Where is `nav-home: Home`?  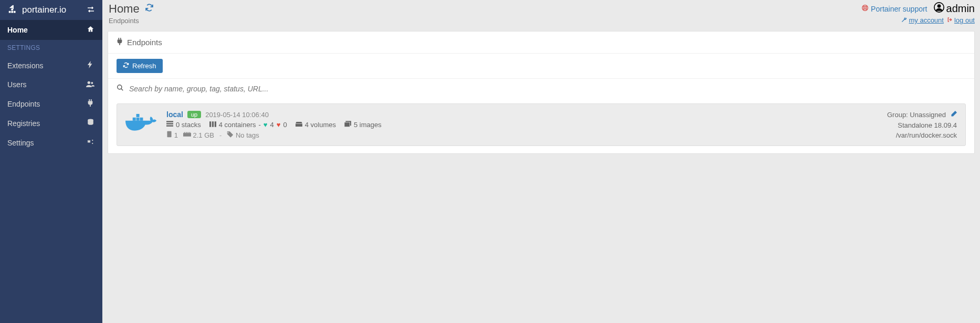 nav-home: Home is located at coordinates (51, 30).